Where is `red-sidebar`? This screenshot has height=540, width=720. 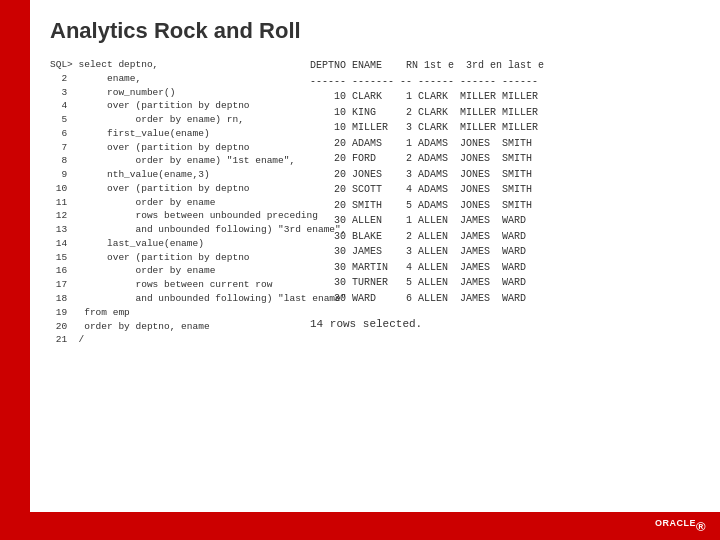
red-sidebar is located at coordinates (15, 270).